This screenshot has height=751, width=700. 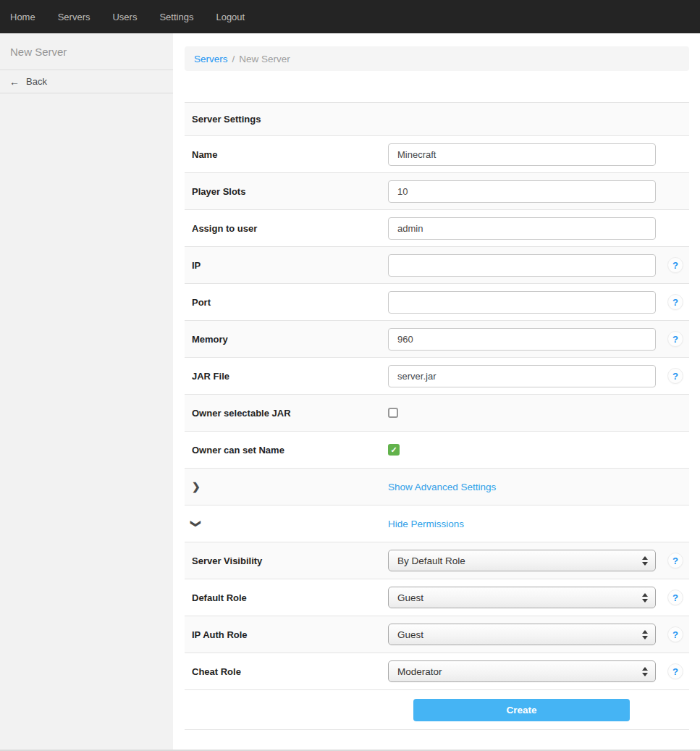 I want to click on assign-to-user-row: Assign to user, so click(x=437, y=227).